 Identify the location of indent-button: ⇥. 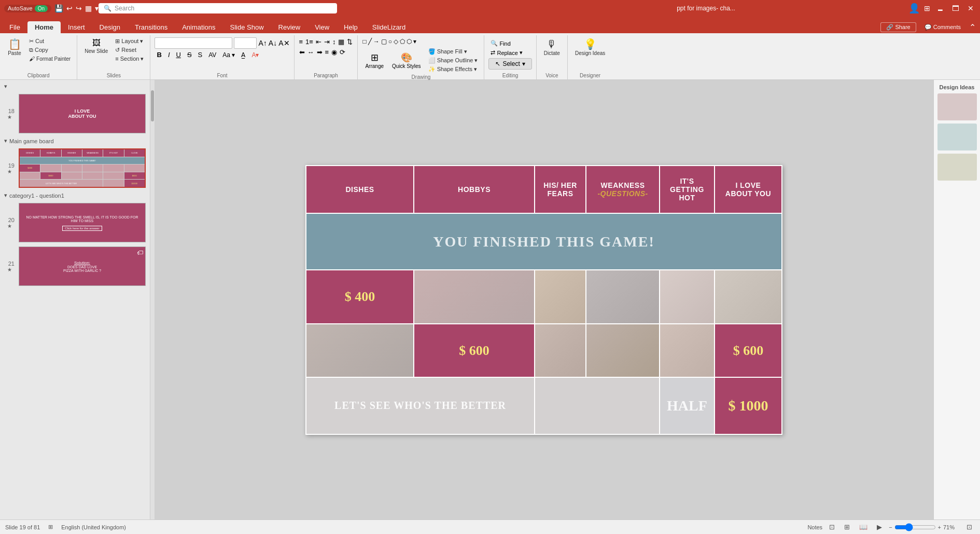
(327, 42).